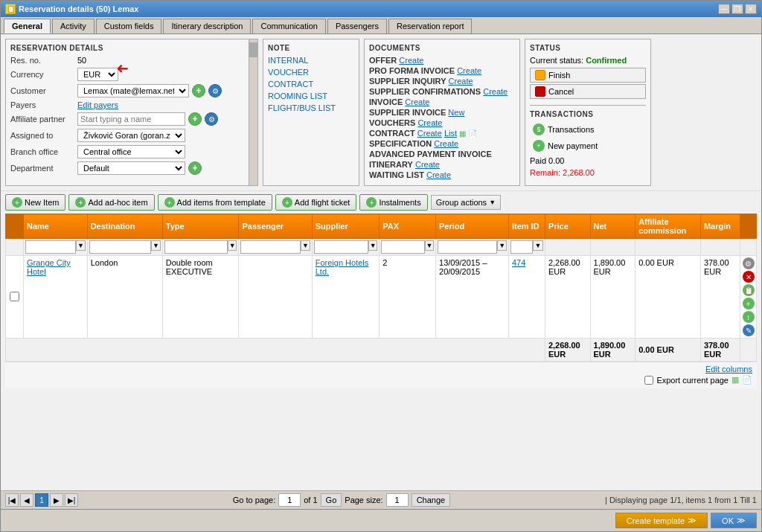  Describe the element at coordinates (207, 26) in the screenshot. I see `tab-itinerary-description: Itinerary description` at that location.